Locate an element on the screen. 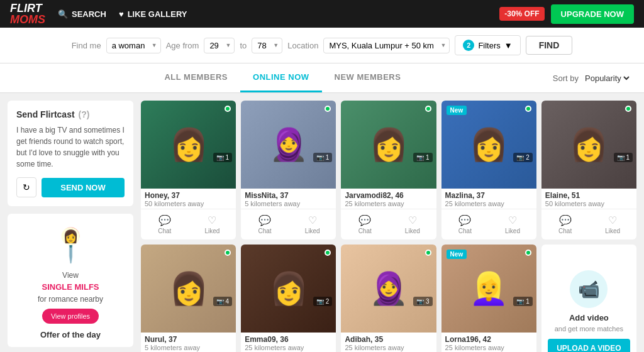 The height and width of the screenshot is (352, 644). flirtcast-text: I have a big TV and sometimes I get frie… is located at coordinates (70, 147).